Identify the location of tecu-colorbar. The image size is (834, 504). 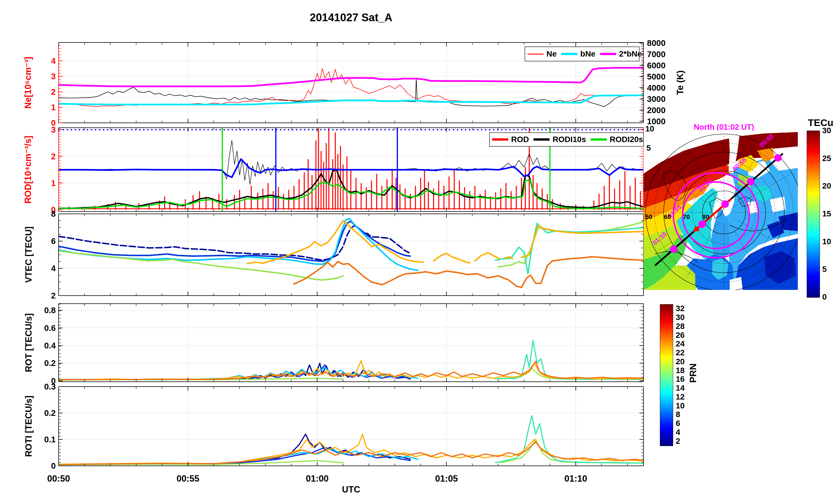
(813, 214).